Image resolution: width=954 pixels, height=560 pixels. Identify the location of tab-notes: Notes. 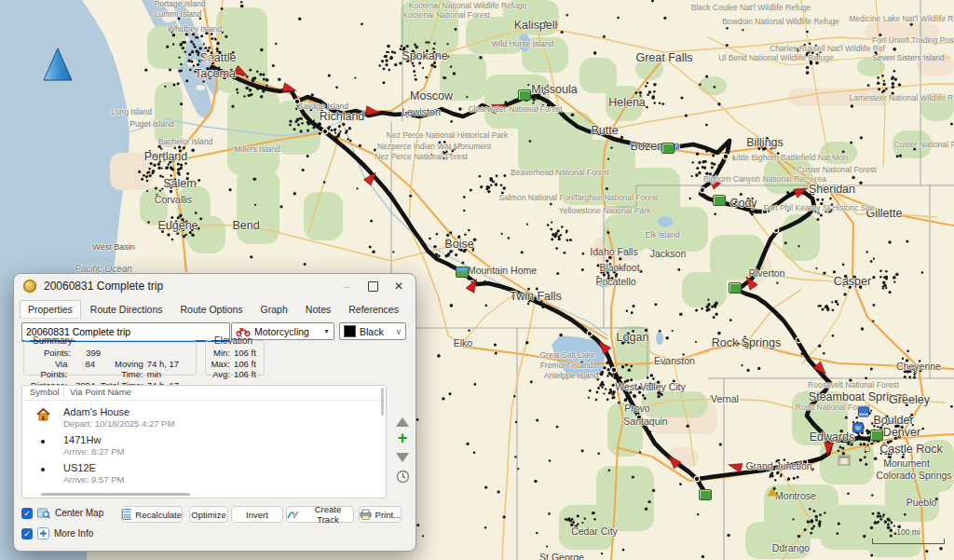
(319, 309).